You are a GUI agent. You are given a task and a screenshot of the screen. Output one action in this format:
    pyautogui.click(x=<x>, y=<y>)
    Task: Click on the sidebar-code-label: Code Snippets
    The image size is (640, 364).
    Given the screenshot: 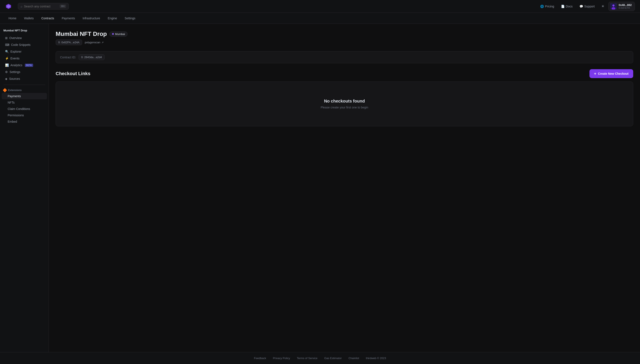 What is the action you would take?
    pyautogui.click(x=21, y=45)
    